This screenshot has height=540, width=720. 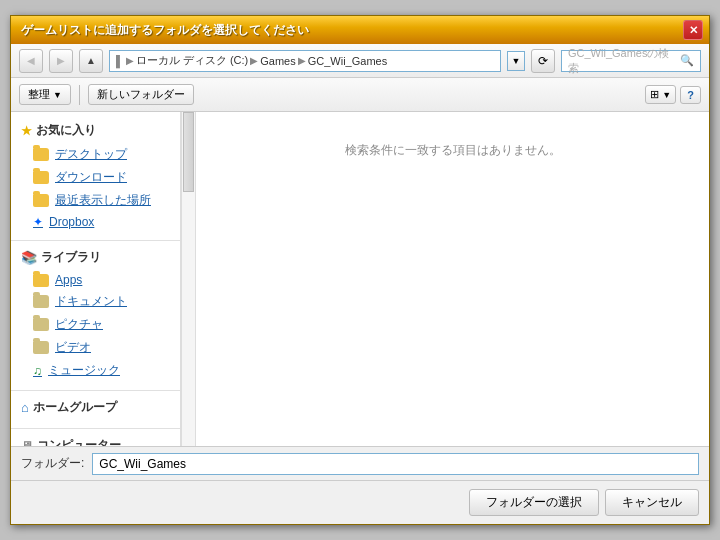 What do you see at coordinates (534, 502) in the screenshot?
I see `select-folder-button: フォルダーの選択` at bounding box center [534, 502].